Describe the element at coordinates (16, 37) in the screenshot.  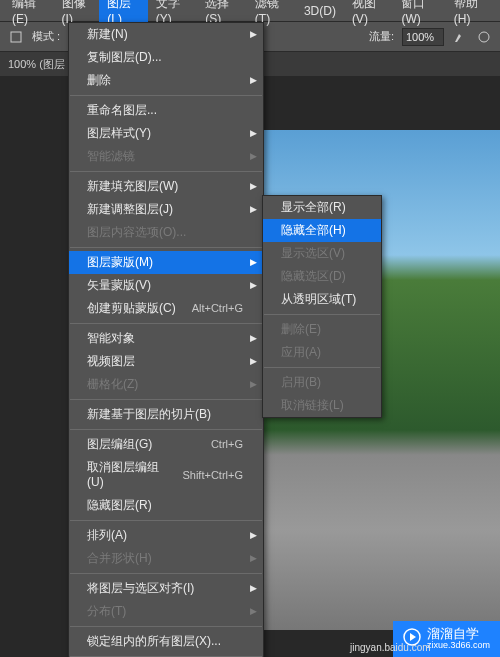
I see `tool-icon` at that location.